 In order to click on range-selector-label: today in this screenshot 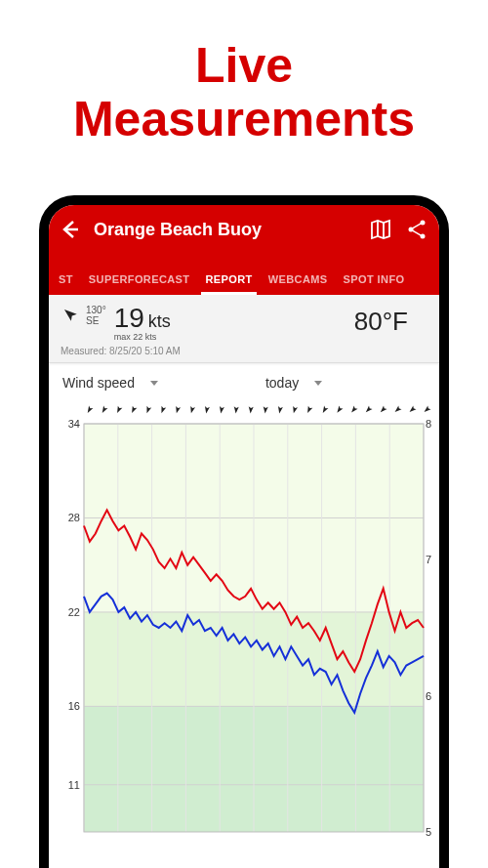, I will do `click(282, 383)`.